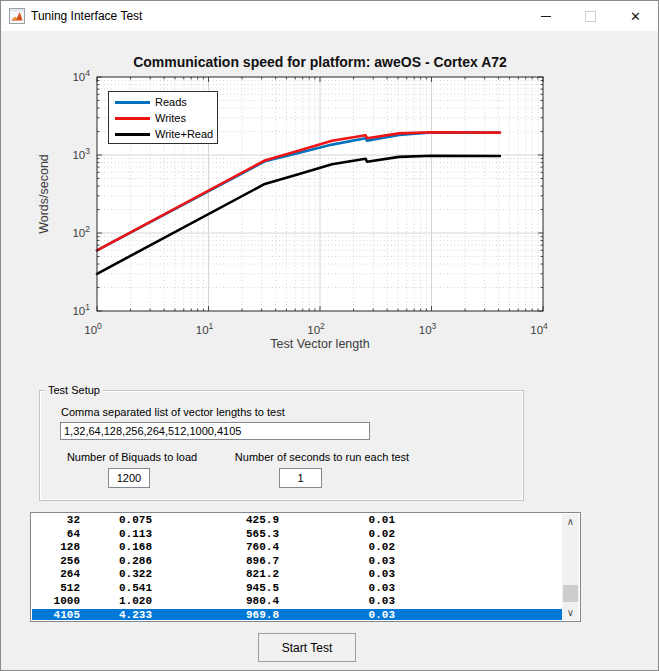 The width and height of the screenshot is (659, 671). Describe the element at coordinates (297, 575) in the screenshot. I see `result-row: 2640.322821.20.03` at that location.